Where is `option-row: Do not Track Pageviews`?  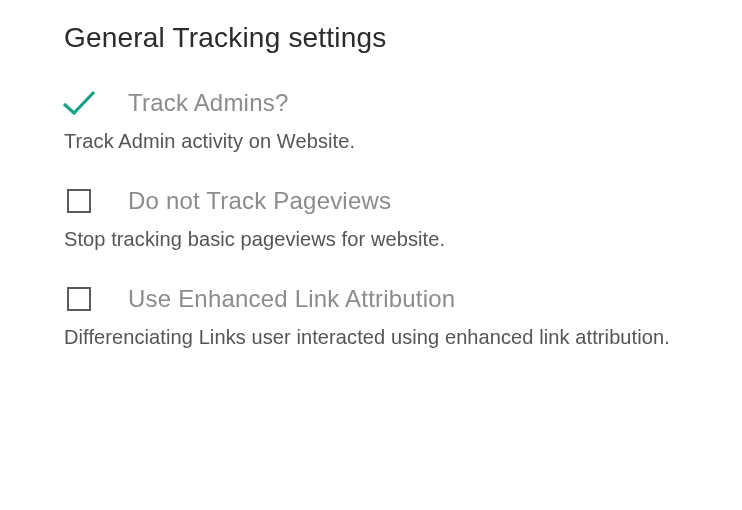
option-row: Do not Track Pageviews is located at coordinates (385, 201).